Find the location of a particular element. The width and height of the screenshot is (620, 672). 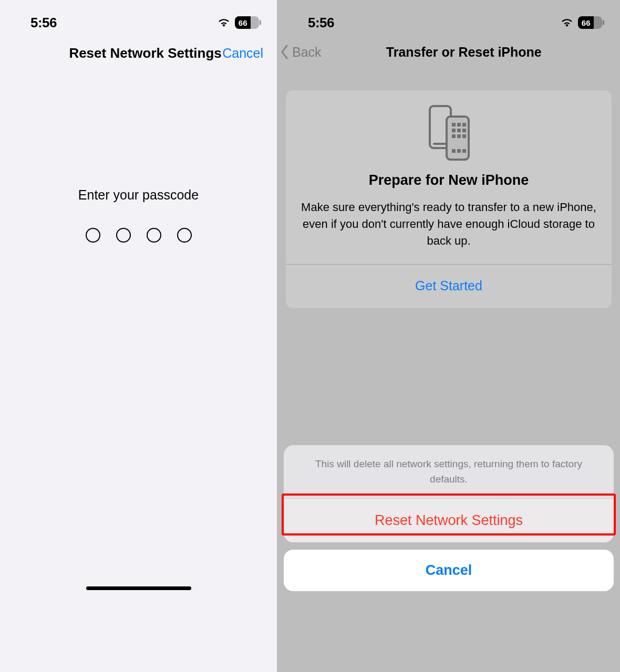

card-body: Make sure everything's ready to transfer… is located at coordinates (449, 232).